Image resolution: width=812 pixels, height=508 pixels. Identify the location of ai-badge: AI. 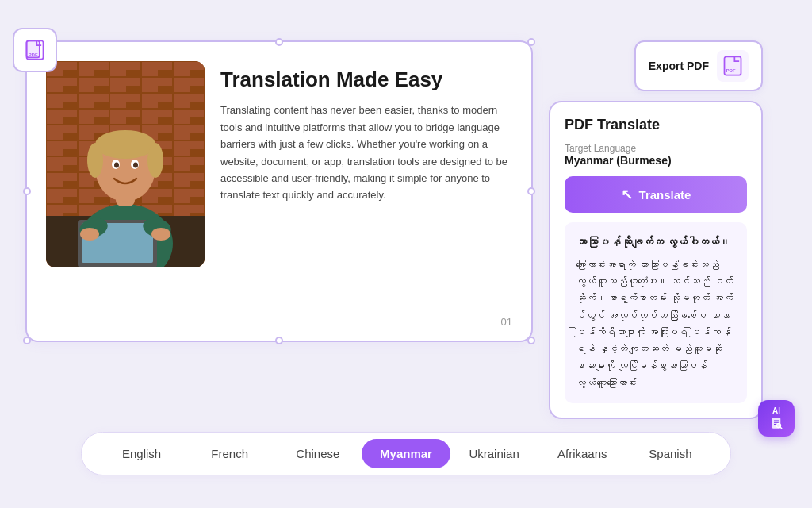
(776, 418).